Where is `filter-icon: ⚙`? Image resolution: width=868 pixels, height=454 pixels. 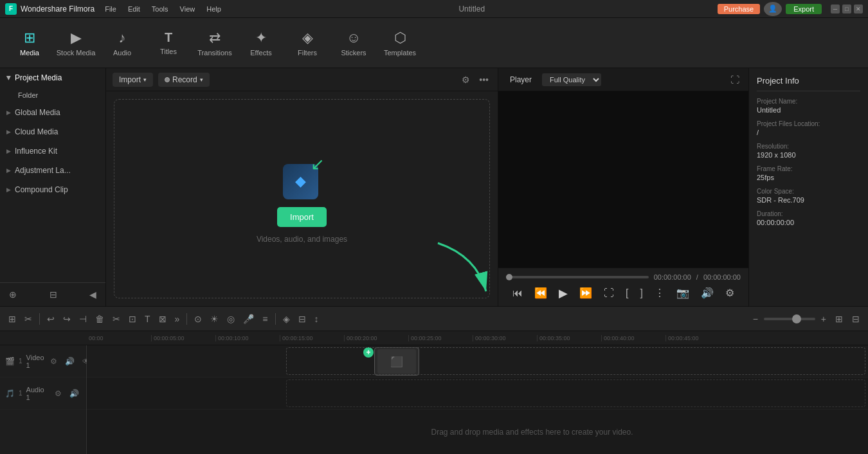
filter-icon: ⚙ is located at coordinates (466, 80).